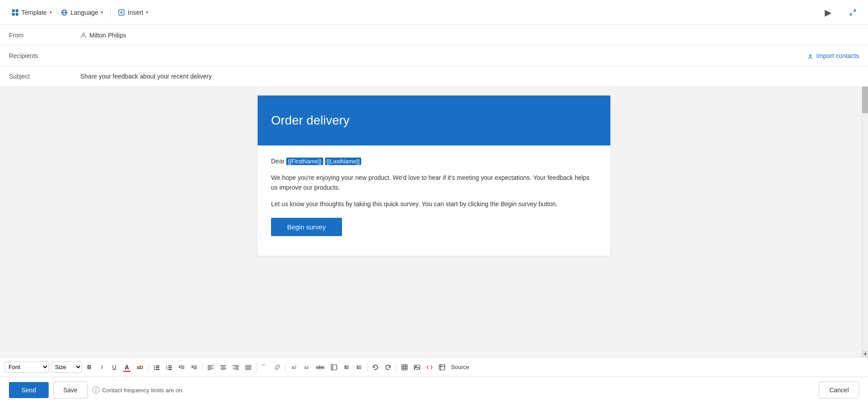 Image resolution: width=868 pixels, height=403 pixels. I want to click on table-button, so click(405, 367).